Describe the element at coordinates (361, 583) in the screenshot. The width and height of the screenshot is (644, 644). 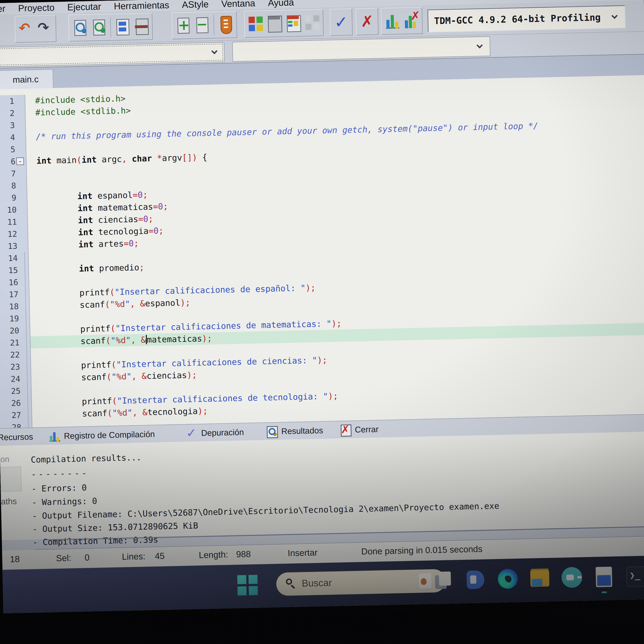
I see `taskbar-search: Buscar` at that location.